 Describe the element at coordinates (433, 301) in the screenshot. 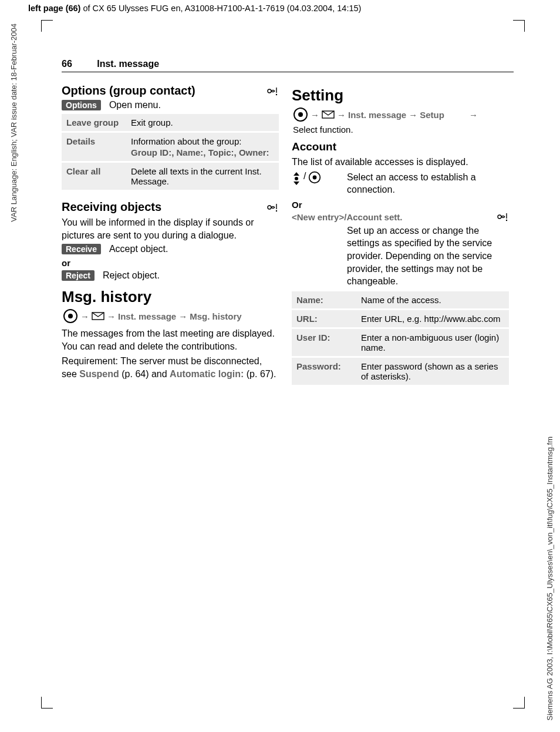

I see `cell-val: Name of the access.` at that location.